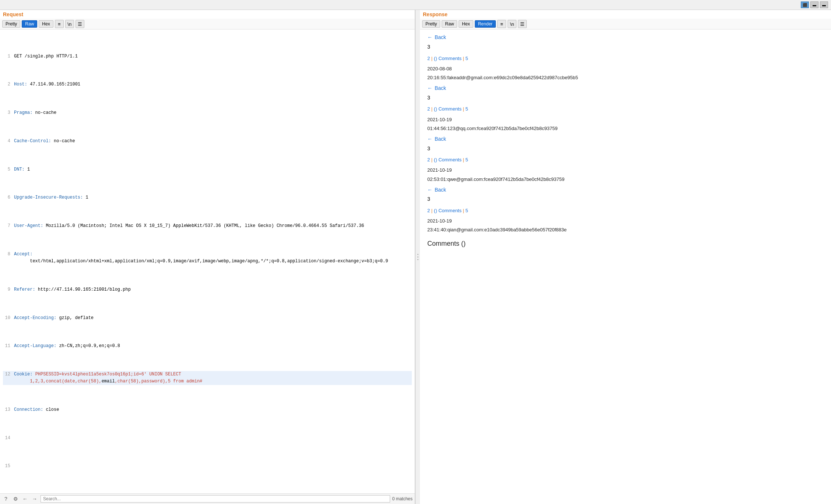 This screenshot has height=504, width=831. Describe the element at coordinates (207, 499) in the screenshot. I see `request-bottom-bar: ? ⚙ ← → 0 matches` at that location.